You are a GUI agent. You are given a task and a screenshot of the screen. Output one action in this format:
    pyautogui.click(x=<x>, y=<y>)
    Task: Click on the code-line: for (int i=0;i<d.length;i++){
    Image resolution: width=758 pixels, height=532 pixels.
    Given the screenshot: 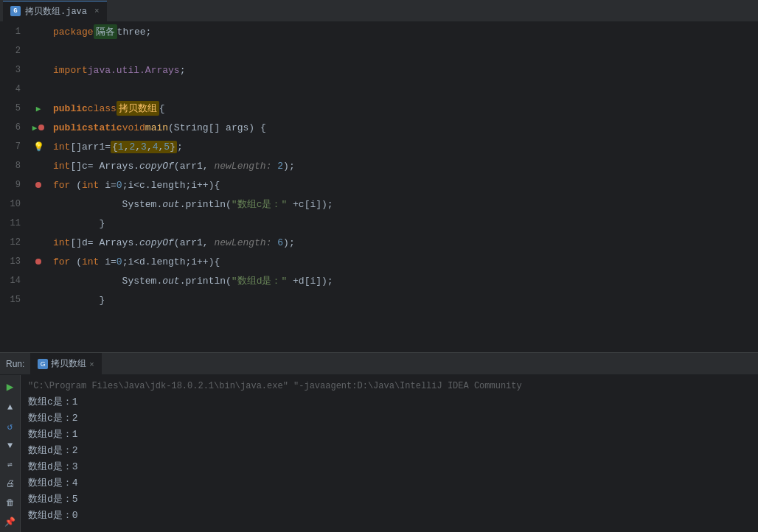 What is the action you would take?
    pyautogui.click(x=404, y=262)
    